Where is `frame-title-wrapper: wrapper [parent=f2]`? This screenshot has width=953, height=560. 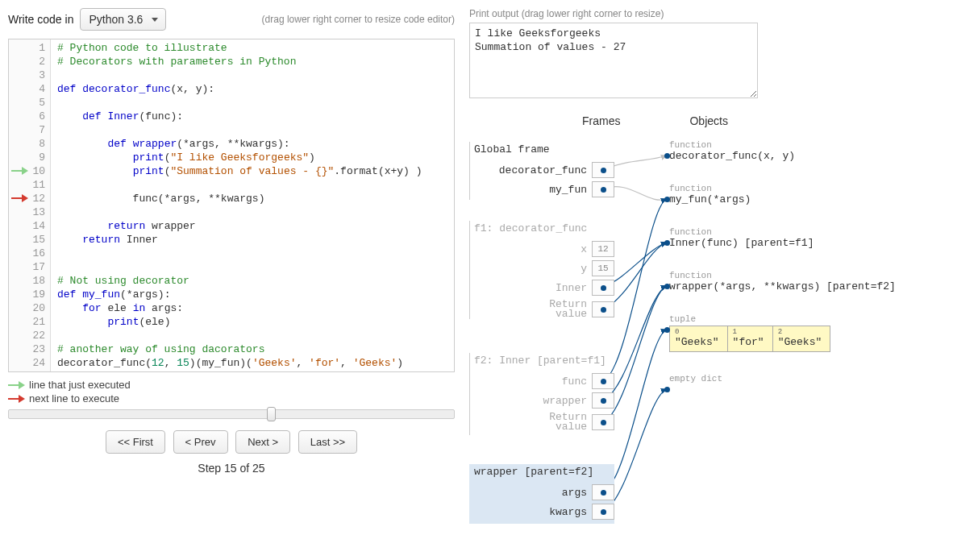 frame-title-wrapper: wrapper [parent=f2] is located at coordinates (542, 474).